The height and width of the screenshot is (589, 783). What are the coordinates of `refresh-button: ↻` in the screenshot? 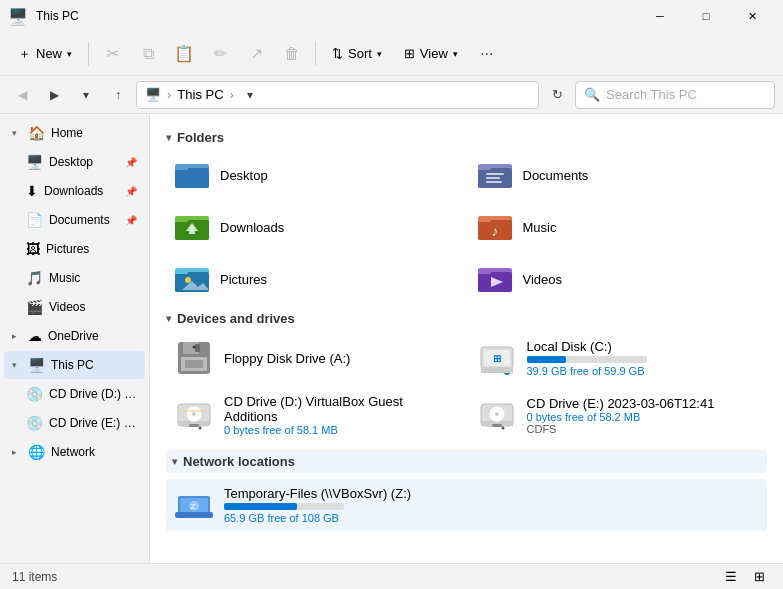 It's located at (557, 95).